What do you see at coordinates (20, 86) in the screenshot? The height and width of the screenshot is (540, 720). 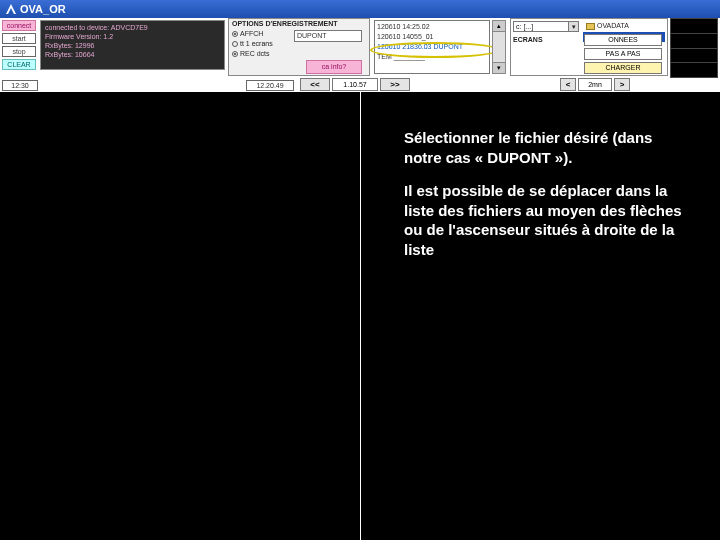 I see `time-left: 12:30` at bounding box center [20, 86].